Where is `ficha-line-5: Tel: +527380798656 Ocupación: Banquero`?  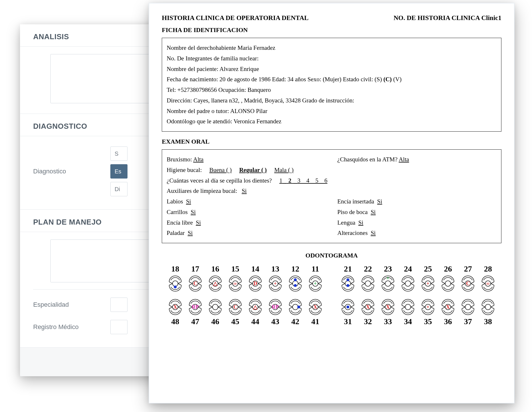
ficha-line-5: Tel: +527380798656 Ocupación: Banquero is located at coordinates (332, 90).